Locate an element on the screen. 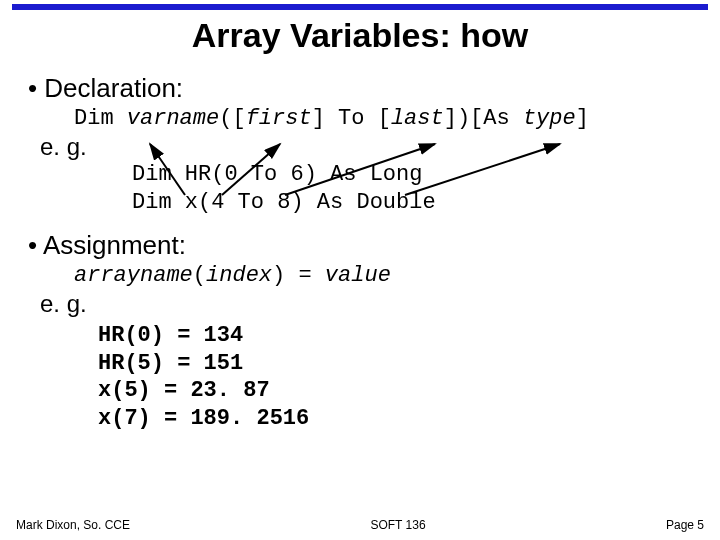 The height and width of the screenshot is (540, 720). code-line: Dim HR(0 To 6) As Long is located at coordinates (412, 175).